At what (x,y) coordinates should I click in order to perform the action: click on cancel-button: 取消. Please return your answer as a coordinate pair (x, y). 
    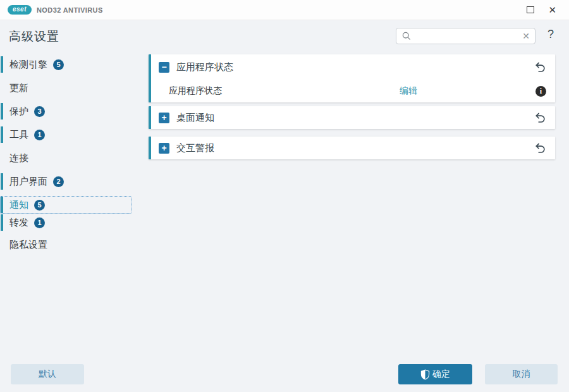
    Looking at the image, I should click on (521, 374).